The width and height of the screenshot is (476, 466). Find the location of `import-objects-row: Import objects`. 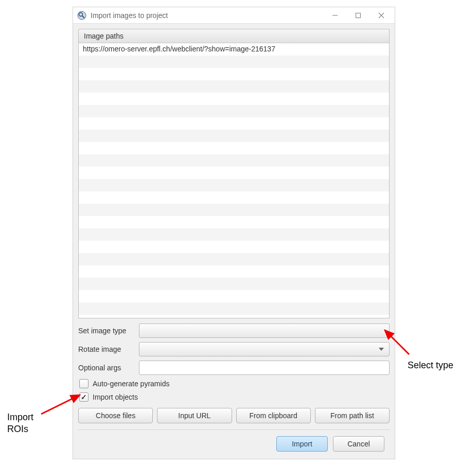

import-objects-row: Import objects is located at coordinates (234, 397).